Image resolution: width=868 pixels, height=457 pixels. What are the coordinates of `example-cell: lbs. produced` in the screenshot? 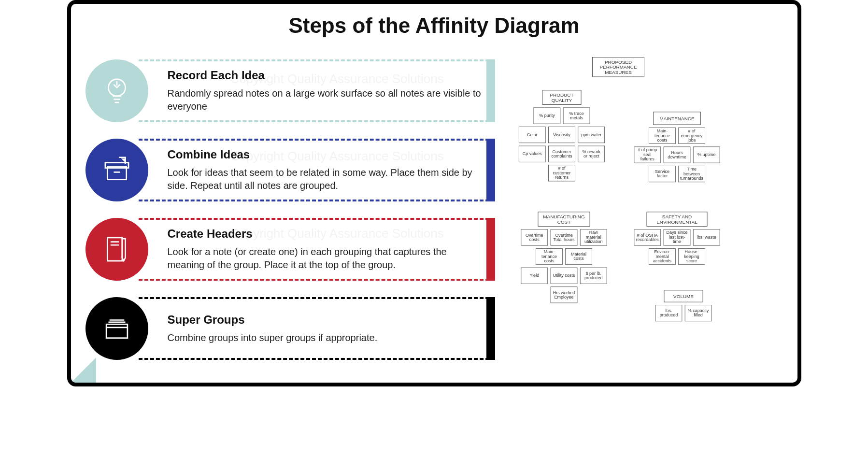 It's located at (669, 313).